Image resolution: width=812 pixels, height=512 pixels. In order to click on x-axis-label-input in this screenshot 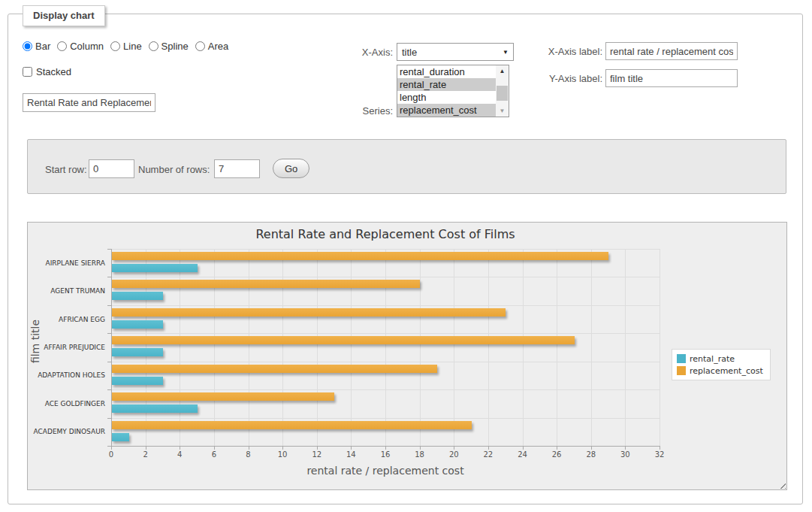, I will do `click(672, 51)`.